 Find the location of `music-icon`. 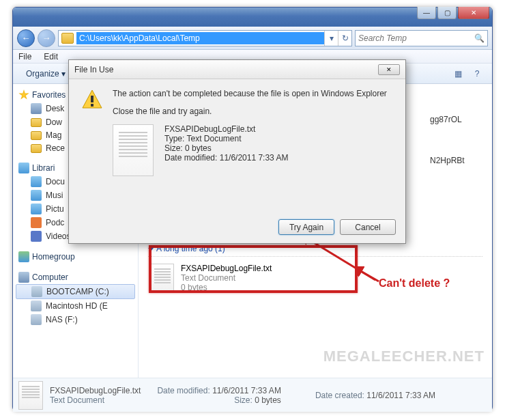

music-icon is located at coordinates (36, 195).